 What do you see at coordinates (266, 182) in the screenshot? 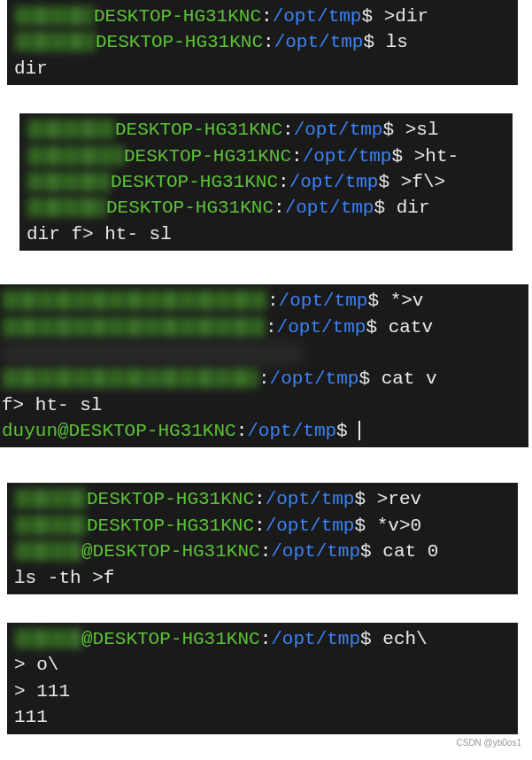
I see `prompt-line: DESKTOP-HG31KNC:/opt/tmp$ >f\>` at bounding box center [266, 182].